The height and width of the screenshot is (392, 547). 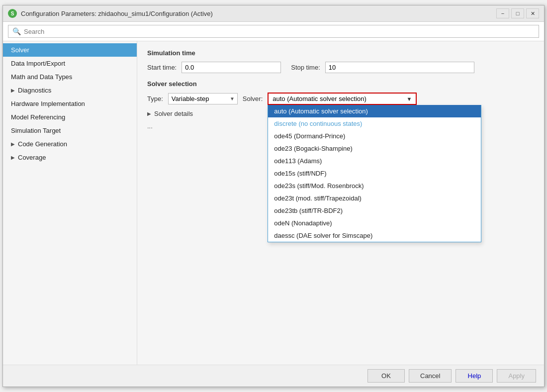 I want to click on dropdown-item-ode113: ode113 (Adams), so click(x=374, y=161).